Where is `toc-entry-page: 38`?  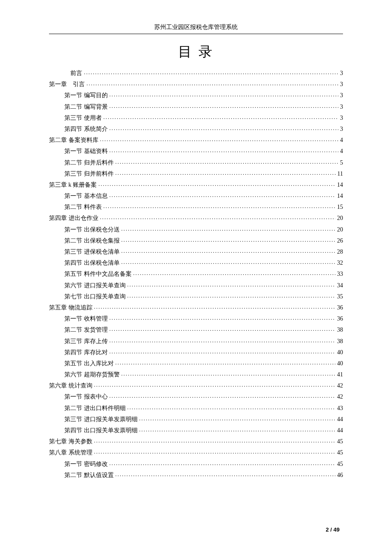 toc-entry-page: 38 is located at coordinates (340, 330).